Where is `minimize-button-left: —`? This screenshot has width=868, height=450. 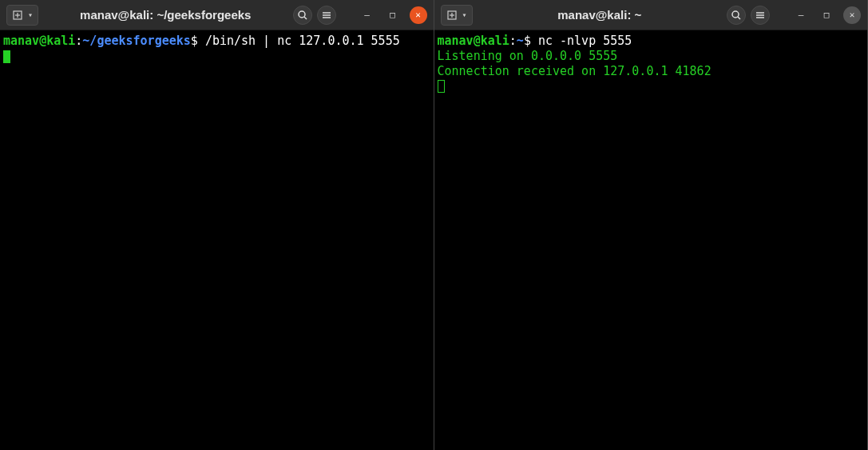
minimize-button-left: — is located at coordinates (367, 15).